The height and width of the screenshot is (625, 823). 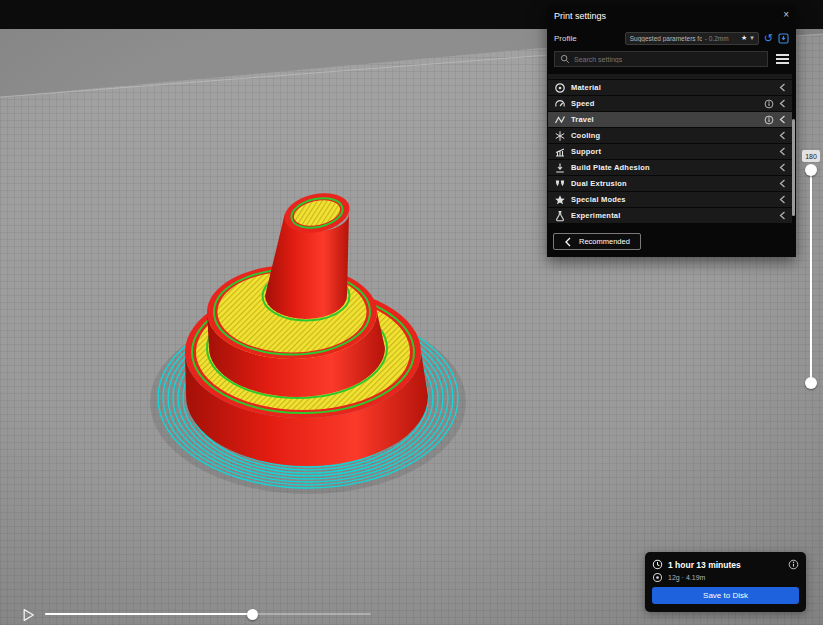 I want to click on build-plate-adhesion-icon, so click(x=560, y=168).